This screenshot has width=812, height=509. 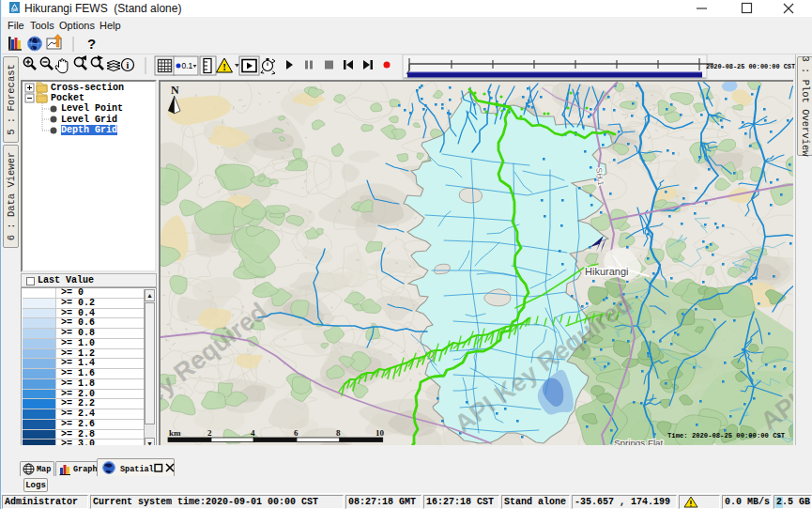 What do you see at coordinates (338, 433) in the screenshot?
I see `svg-text: 8` at bounding box center [338, 433].